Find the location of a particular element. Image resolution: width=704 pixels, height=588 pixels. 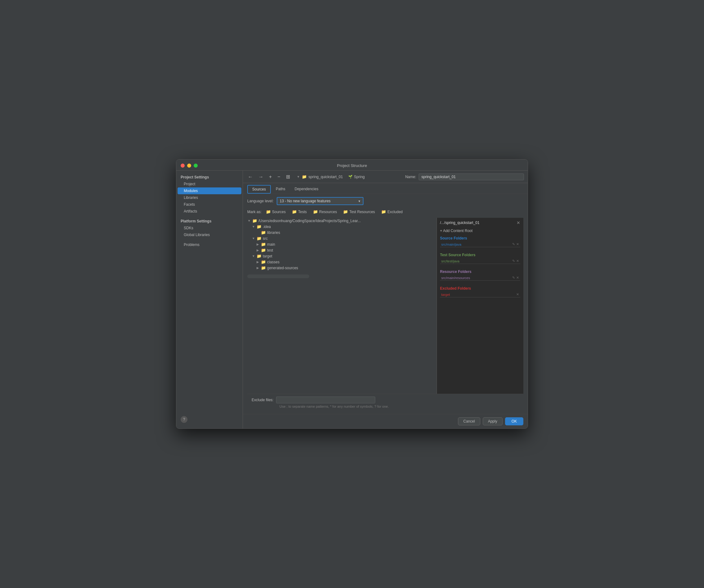

generated-sources-label: generated-sources is located at coordinates (283, 268).